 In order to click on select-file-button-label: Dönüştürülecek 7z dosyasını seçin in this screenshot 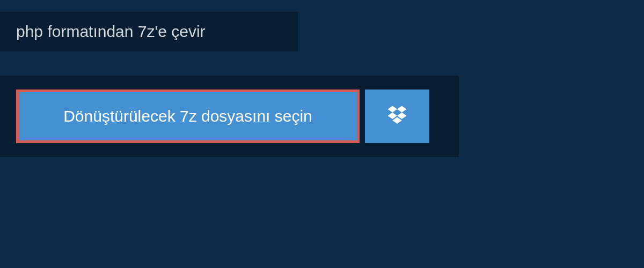, I will do `click(188, 116)`.